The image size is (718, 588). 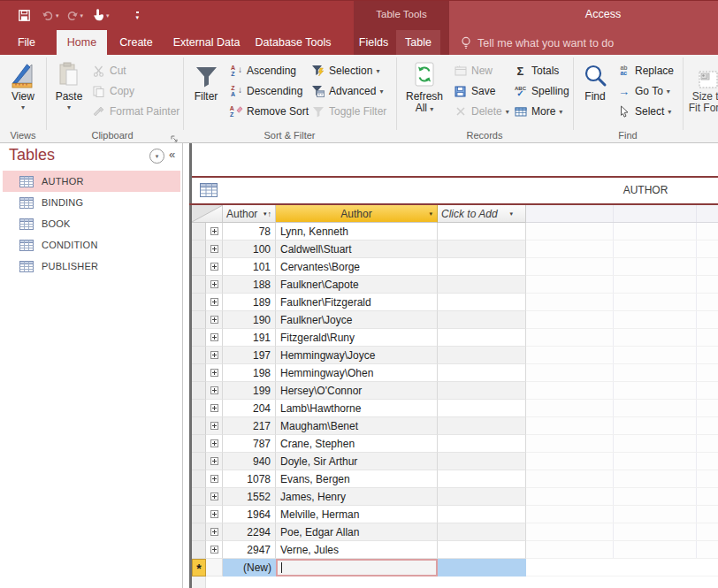 What do you see at coordinates (262, 71) in the screenshot?
I see `ascending-button: AZ↓ Ascending` at bounding box center [262, 71].